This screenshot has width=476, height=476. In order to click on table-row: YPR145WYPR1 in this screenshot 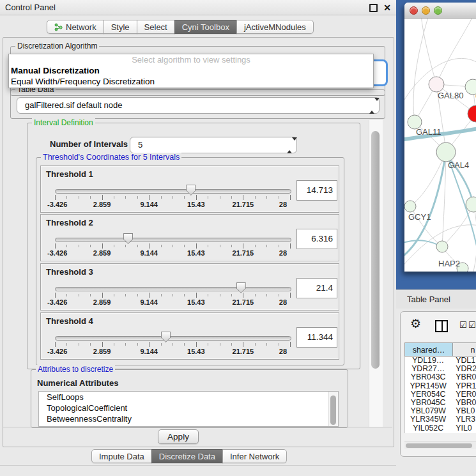, I will do `click(441, 386)`.